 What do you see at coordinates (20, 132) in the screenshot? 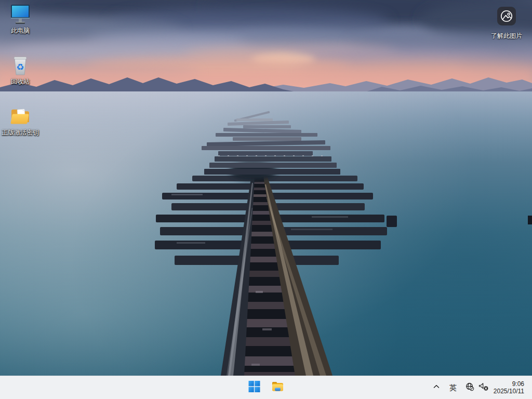
I see `desktop-icon-label: 正版激活密钥` at bounding box center [20, 132].